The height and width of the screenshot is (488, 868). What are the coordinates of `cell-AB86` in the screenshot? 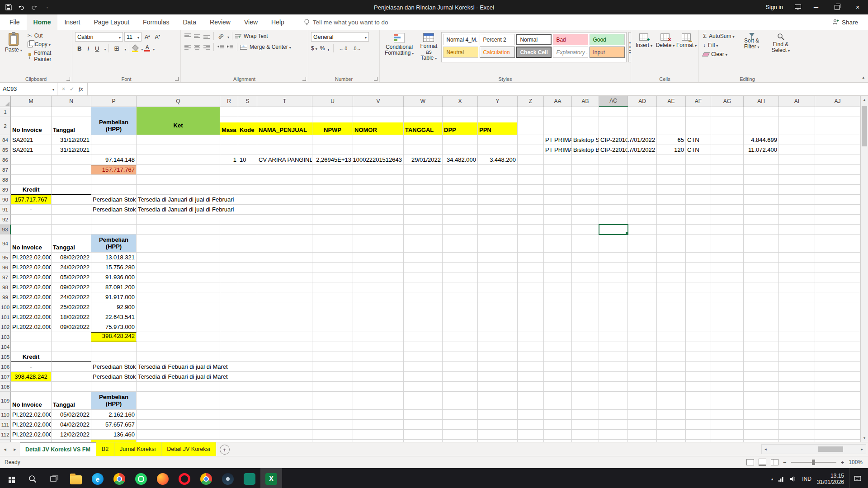 It's located at (585, 160).